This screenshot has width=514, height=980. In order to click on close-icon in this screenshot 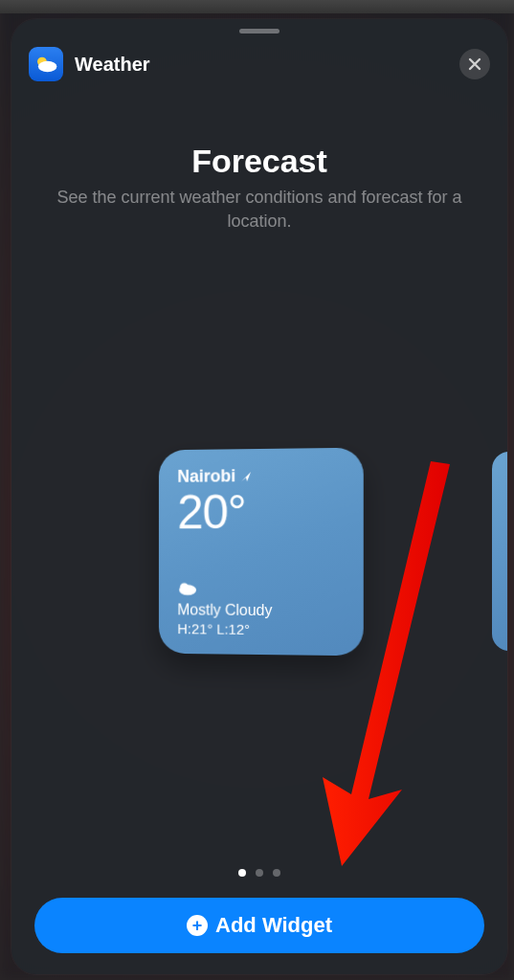, I will do `click(475, 64)`.